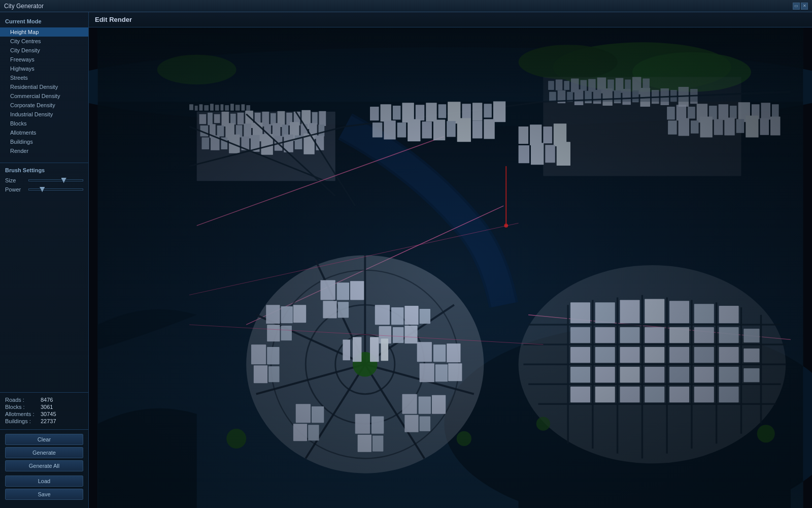  What do you see at coordinates (49, 414) in the screenshot?
I see `allotments-value: 30745` at bounding box center [49, 414].